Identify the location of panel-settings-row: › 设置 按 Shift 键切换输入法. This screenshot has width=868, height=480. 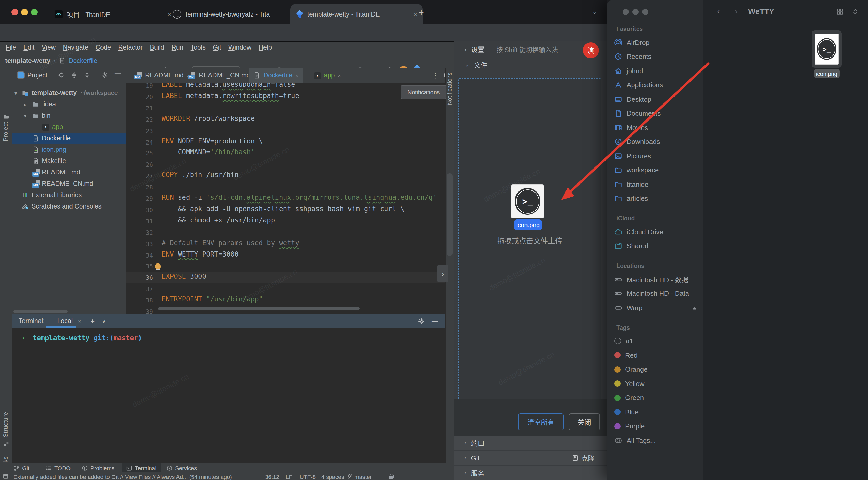
(511, 49).